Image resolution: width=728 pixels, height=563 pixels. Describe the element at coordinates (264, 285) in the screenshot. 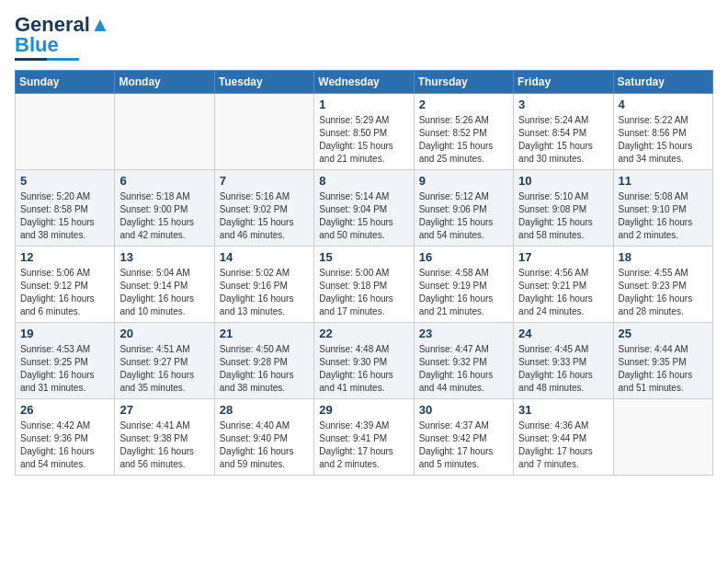

I see `calendar-cell: 14Sunrise: 5:02 AM Sunset: 9:16 PM Dayli…` at that location.